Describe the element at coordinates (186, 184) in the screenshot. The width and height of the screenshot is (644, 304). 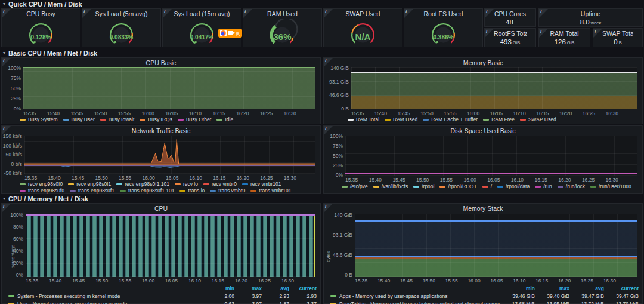
I see `legend-item: recv lo` at that location.